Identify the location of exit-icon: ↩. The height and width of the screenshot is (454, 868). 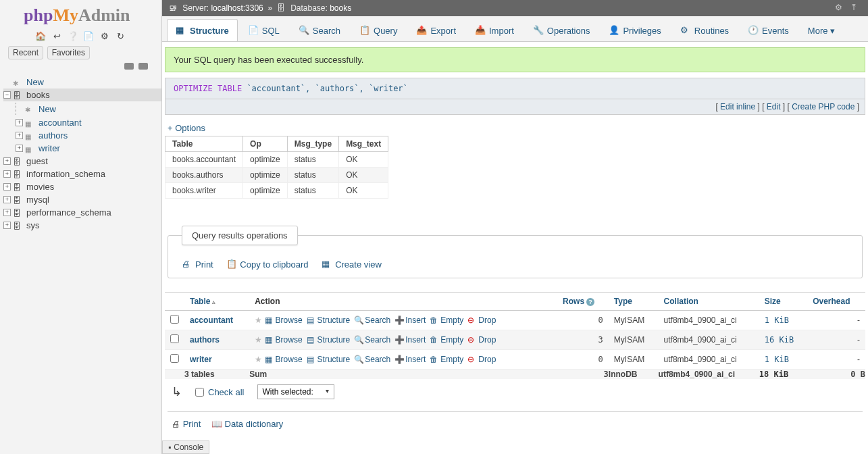
(57, 36).